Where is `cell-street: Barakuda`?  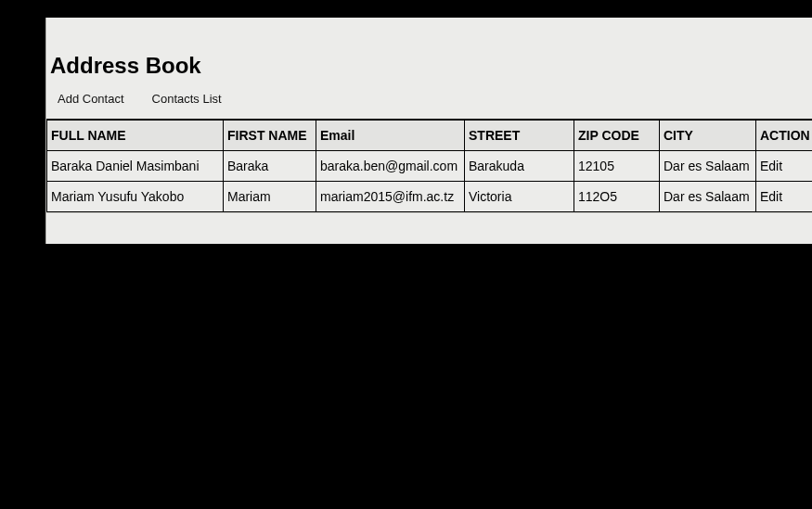 cell-street: Barakuda is located at coordinates (520, 167).